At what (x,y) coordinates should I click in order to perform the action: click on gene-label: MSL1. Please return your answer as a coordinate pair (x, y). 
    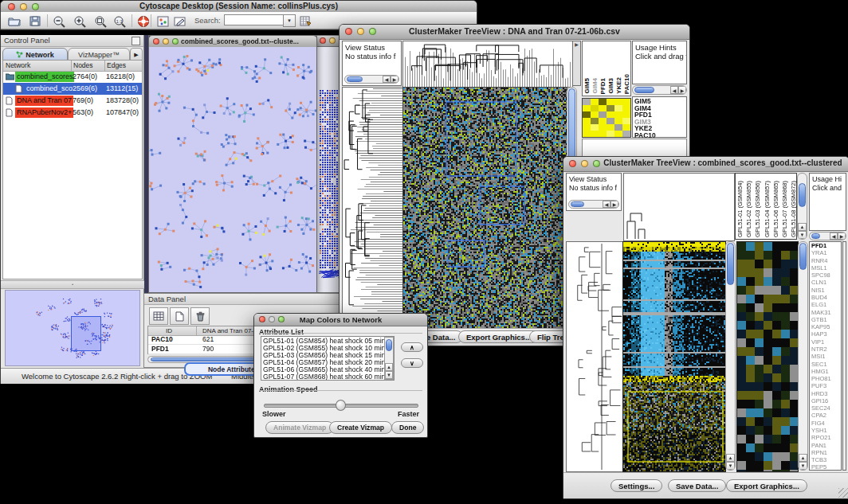
    Looking at the image, I should click on (826, 268).